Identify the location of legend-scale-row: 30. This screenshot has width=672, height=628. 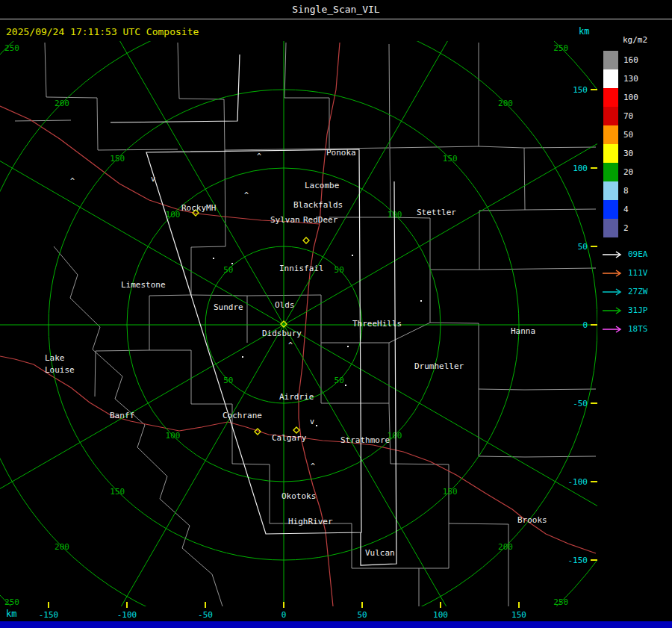
(635, 154).